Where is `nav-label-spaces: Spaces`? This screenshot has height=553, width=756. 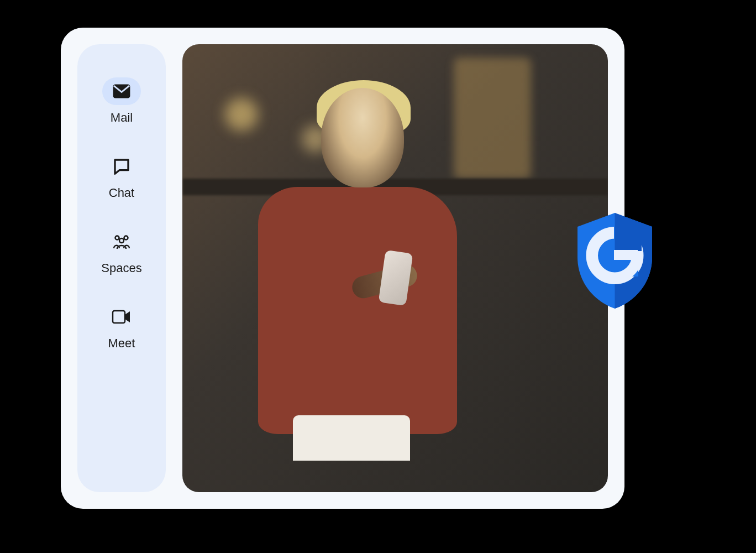 nav-label-spaces: Spaces is located at coordinates (122, 268).